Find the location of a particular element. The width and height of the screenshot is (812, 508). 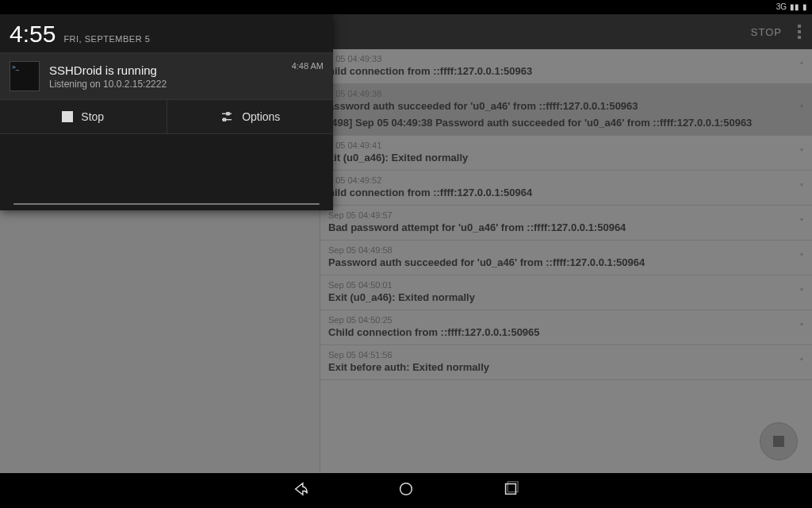

status-bar: 3G ▮▮ ▮ is located at coordinates (406, 7).